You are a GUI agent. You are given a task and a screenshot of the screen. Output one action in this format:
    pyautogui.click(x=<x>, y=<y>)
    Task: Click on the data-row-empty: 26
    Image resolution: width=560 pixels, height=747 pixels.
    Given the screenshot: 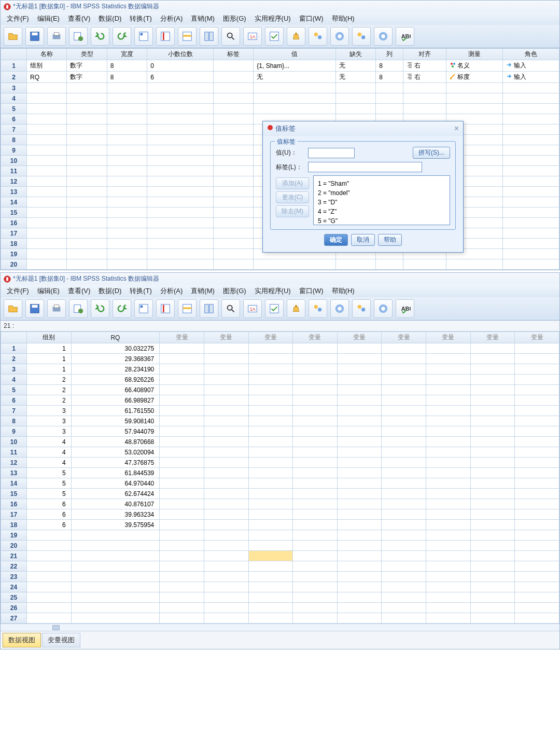 What is the action you would take?
    pyautogui.click(x=280, y=608)
    